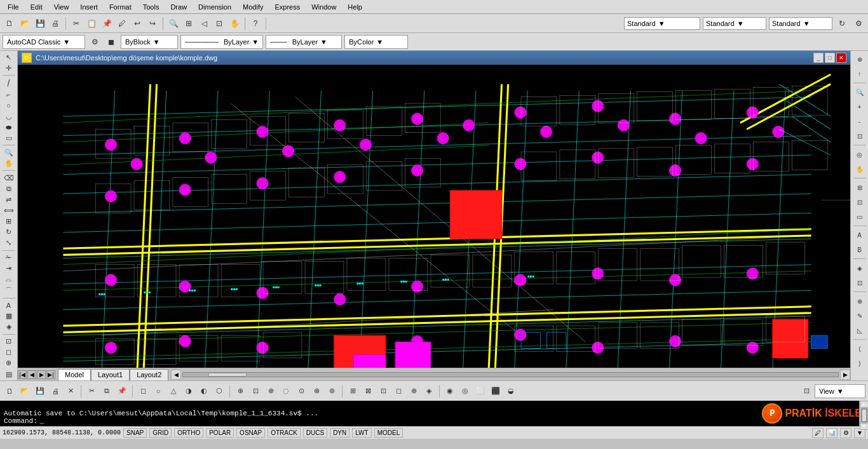 The width and height of the screenshot is (868, 449). What do you see at coordinates (353, 391) in the screenshot?
I see `bt-view1: ⊞` at bounding box center [353, 391].